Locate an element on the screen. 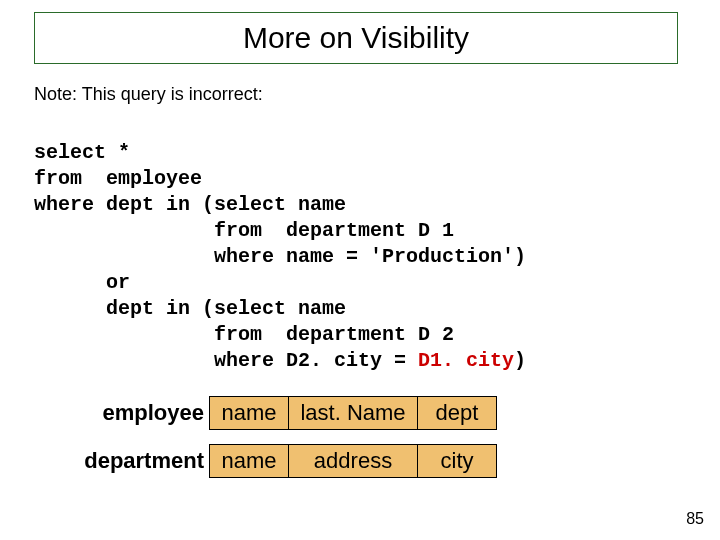 Image resolution: width=720 pixels, height=540 pixels. employee-label: employee is located at coordinates (137, 413).